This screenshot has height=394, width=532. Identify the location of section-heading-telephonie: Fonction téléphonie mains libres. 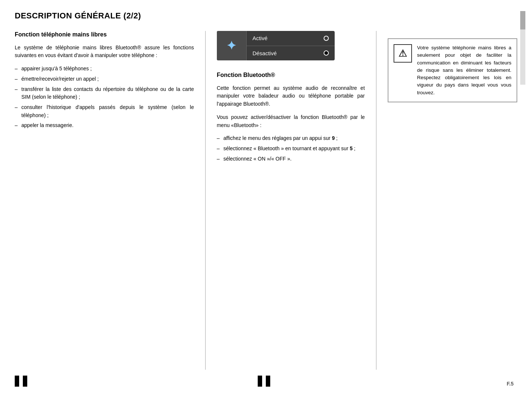
(105, 35).